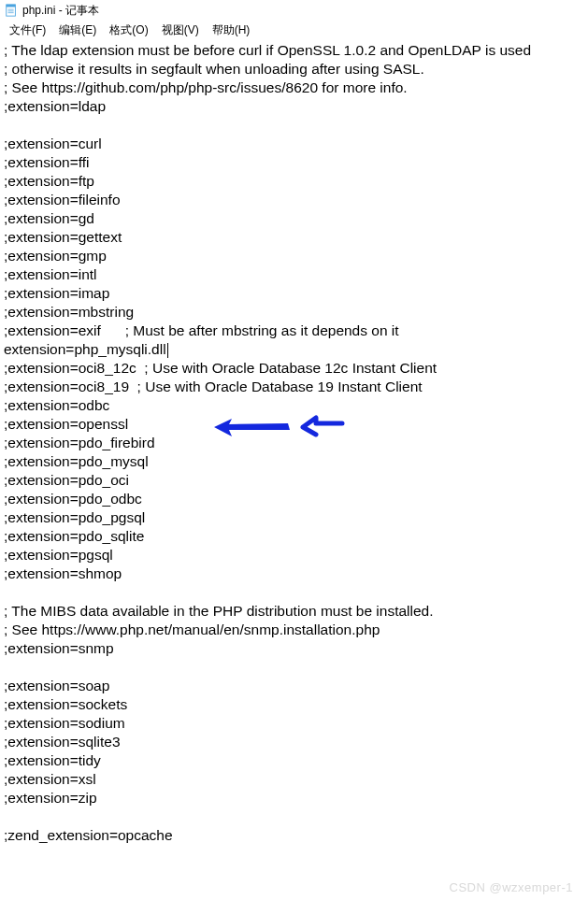  I want to click on text-line: ;zend_extension=opcache, so click(294, 836).